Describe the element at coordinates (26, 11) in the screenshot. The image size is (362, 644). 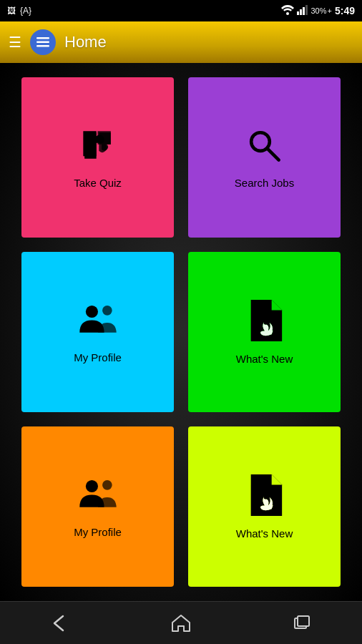
I see `bracket-icon: {A}` at that location.